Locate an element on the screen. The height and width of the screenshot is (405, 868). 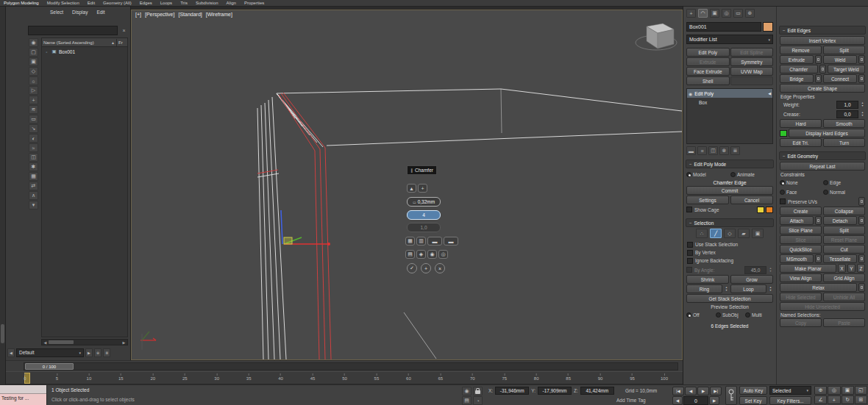
chamfer-depth-field: 1,0 is located at coordinates (424, 228).